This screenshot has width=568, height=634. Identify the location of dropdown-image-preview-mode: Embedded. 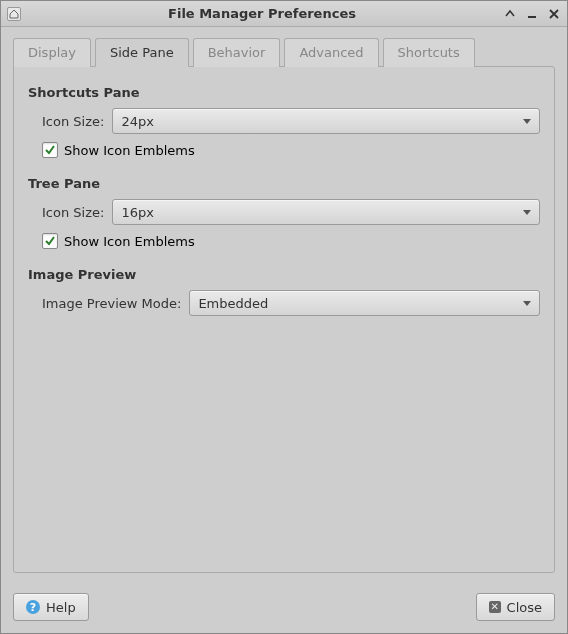
(364, 303).